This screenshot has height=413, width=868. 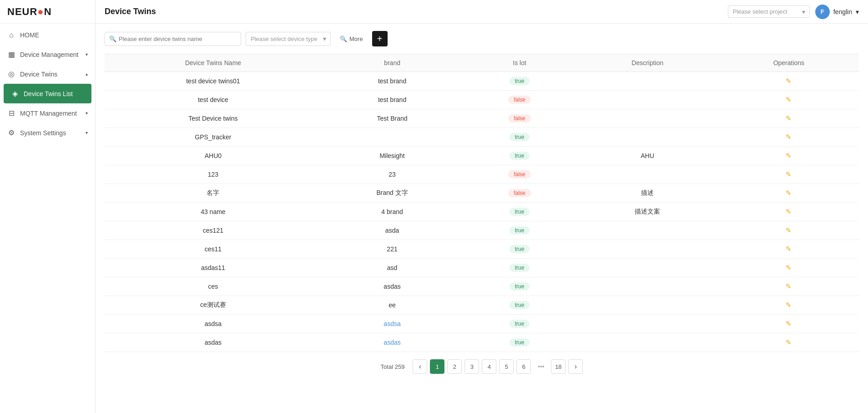 I want to click on sidebar-item-system-settings: ⚙ System Settings ▾, so click(x=47, y=133).